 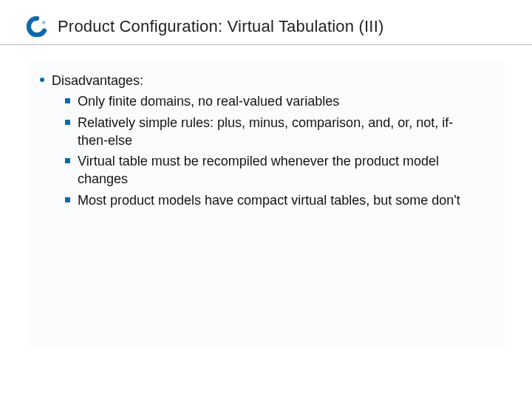 What do you see at coordinates (208, 101) in the screenshot?
I see `sub-bullet-text: Only finite domains, no real-valued vari…` at bounding box center [208, 101].